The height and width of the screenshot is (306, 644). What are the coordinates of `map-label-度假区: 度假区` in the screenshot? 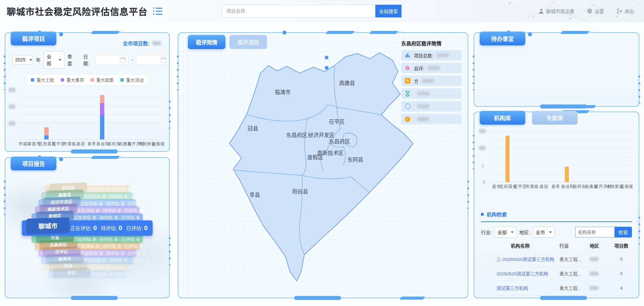 It's located at (315, 157).